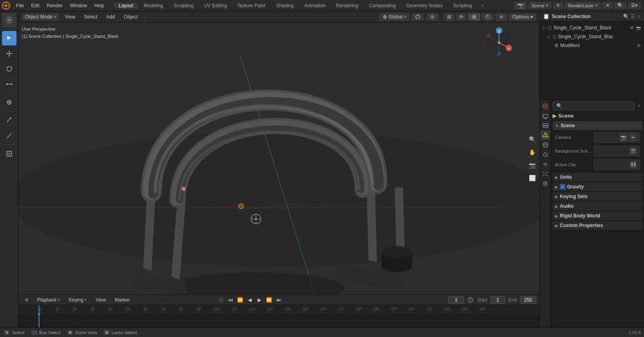 The height and width of the screenshot is (337, 644). Describe the element at coordinates (634, 6) in the screenshot. I see `global-filter: ☰▾` at that location.